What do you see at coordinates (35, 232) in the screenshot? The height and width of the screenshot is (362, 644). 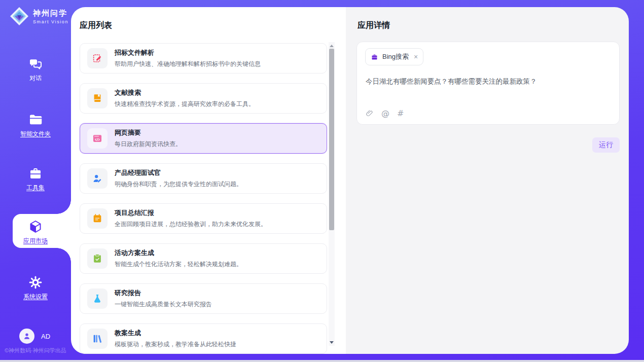 I see `sidebar-item-app-market: 应用市场` at bounding box center [35, 232].